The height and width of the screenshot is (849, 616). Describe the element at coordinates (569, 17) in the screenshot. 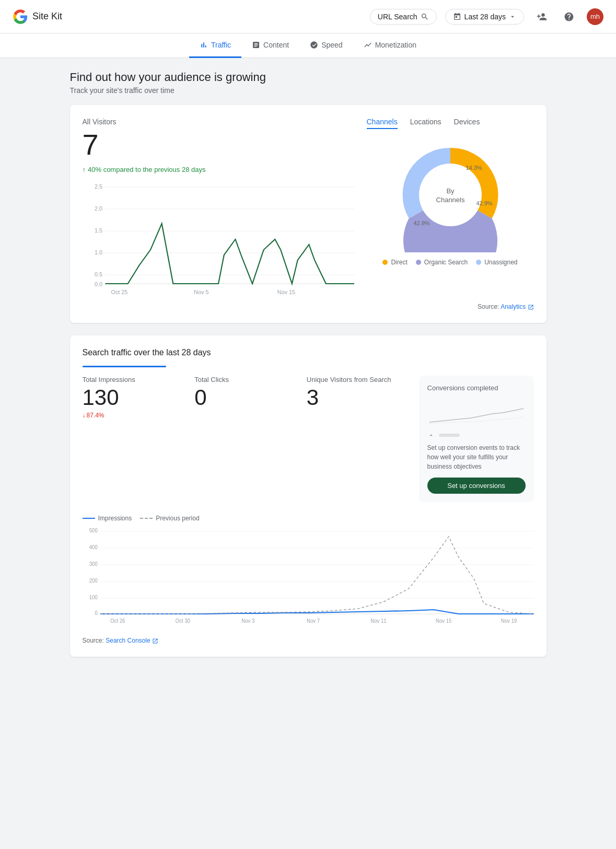

I see `help-icon` at that location.